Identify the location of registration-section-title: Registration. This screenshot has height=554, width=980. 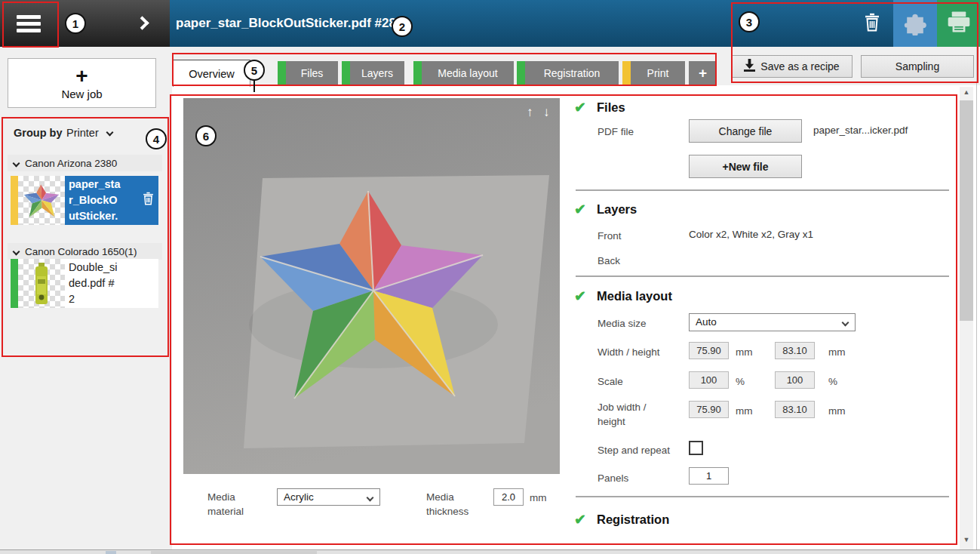
(633, 519).